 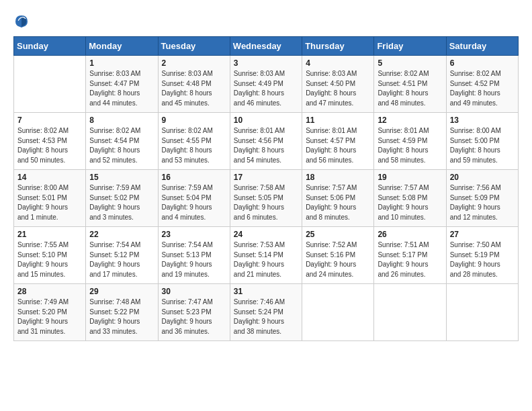 What do you see at coordinates (266, 234) in the screenshot?
I see `day-number: 24` at bounding box center [266, 234].